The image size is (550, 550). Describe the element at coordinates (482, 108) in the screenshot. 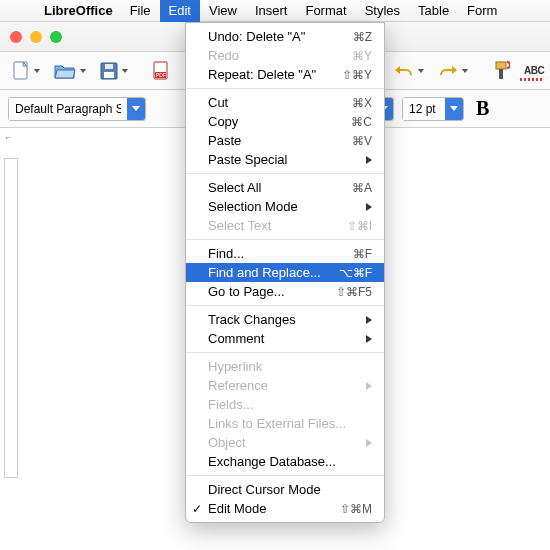

I see `bold-button: B` at that location.